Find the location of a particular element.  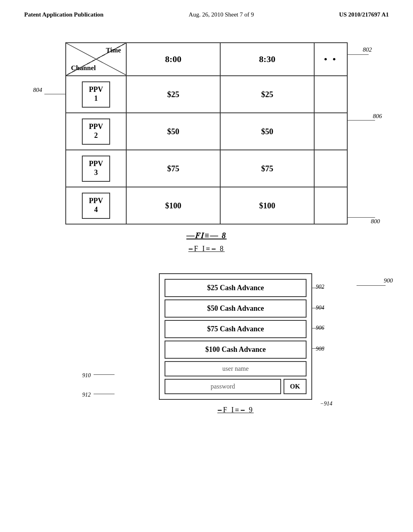

publication-date-sheet: Aug. 26, 2010 Sheet 7 of 9 is located at coordinates (221, 15).